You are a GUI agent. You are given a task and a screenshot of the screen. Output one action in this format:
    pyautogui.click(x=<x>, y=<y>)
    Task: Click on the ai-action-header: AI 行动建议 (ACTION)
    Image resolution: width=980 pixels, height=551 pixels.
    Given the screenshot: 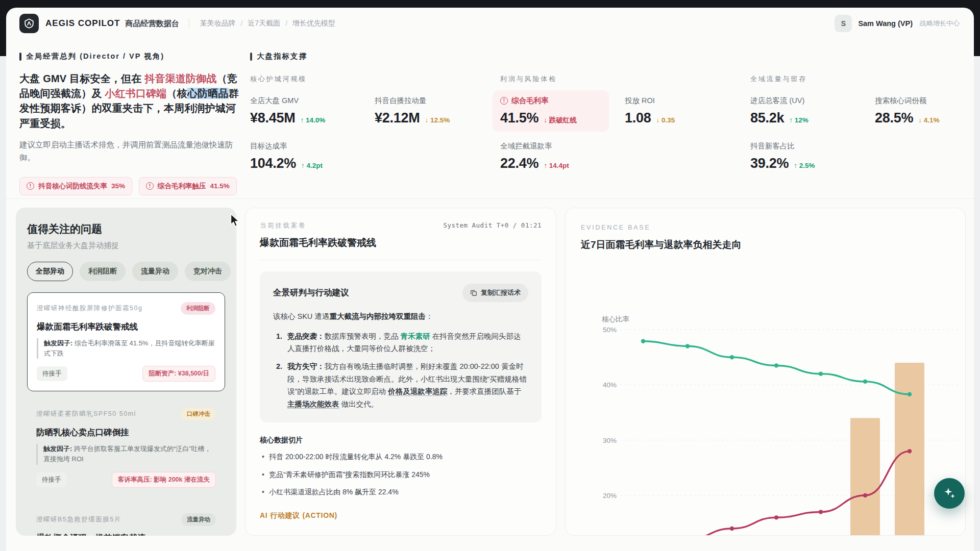 What is the action you would take?
    pyautogui.click(x=401, y=516)
    